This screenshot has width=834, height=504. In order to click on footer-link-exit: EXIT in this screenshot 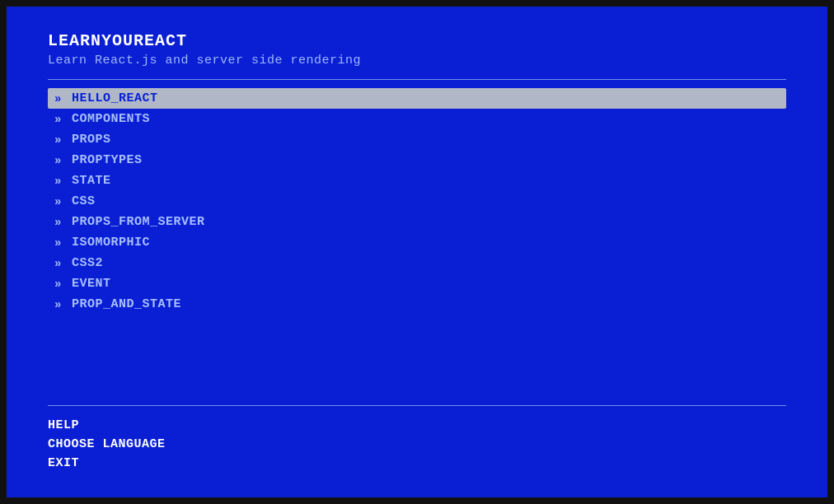, I will do `click(417, 463)`.